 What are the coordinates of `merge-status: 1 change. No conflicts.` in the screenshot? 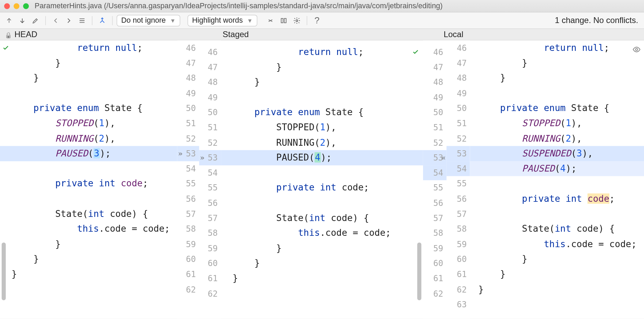 It's located at (598, 21).